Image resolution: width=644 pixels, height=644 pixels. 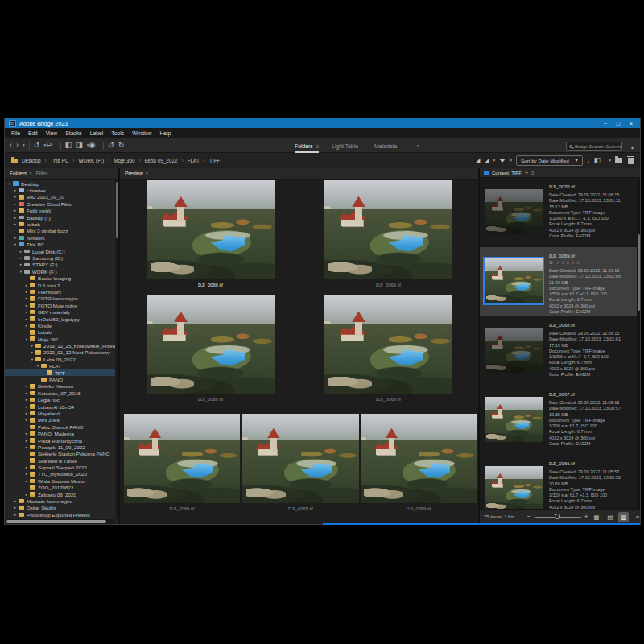 What do you see at coordinates (418, 147) in the screenshot?
I see `workspace-overflow-icon: »` at bounding box center [418, 147].